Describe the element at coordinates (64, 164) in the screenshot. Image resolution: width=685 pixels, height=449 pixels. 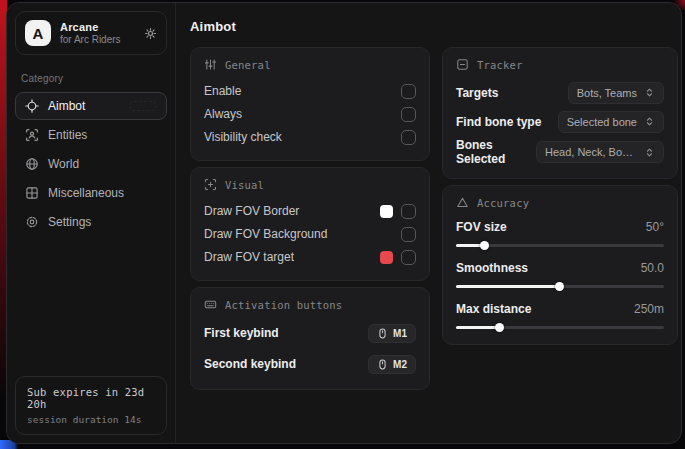
I see `sidebar-item-label: World` at that location.